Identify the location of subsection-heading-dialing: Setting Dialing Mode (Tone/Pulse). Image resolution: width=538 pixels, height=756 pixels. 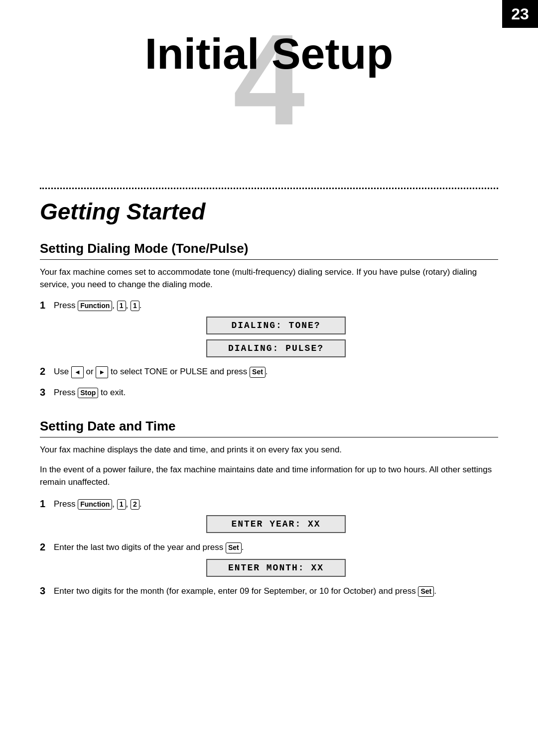
(269, 250).